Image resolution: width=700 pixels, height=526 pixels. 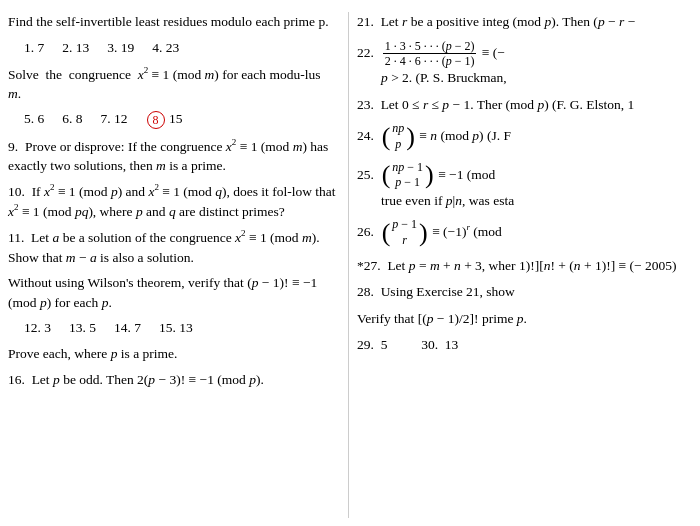 I want to click on binom-24-rparen: ), so click(x=410, y=137).